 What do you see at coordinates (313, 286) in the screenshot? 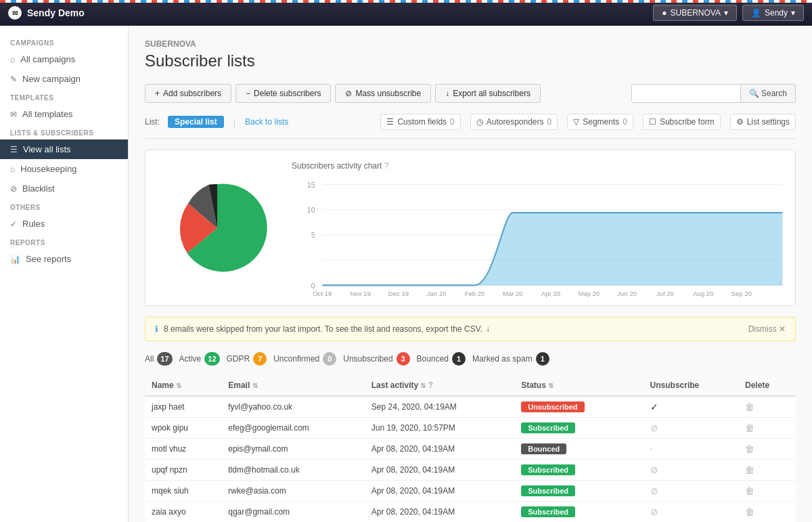
I see `svg-text: 0` at bounding box center [313, 286].